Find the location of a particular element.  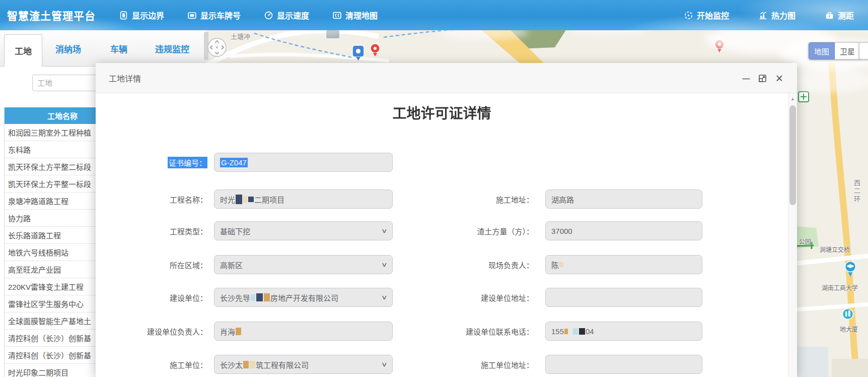

cert-no-input: G-Z047 is located at coordinates (303, 162).